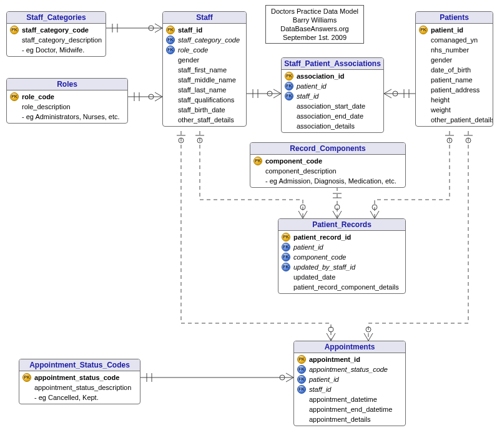 This screenshot has height=448, width=497. I want to click on attribute-row: staff_id, so click(350, 389).